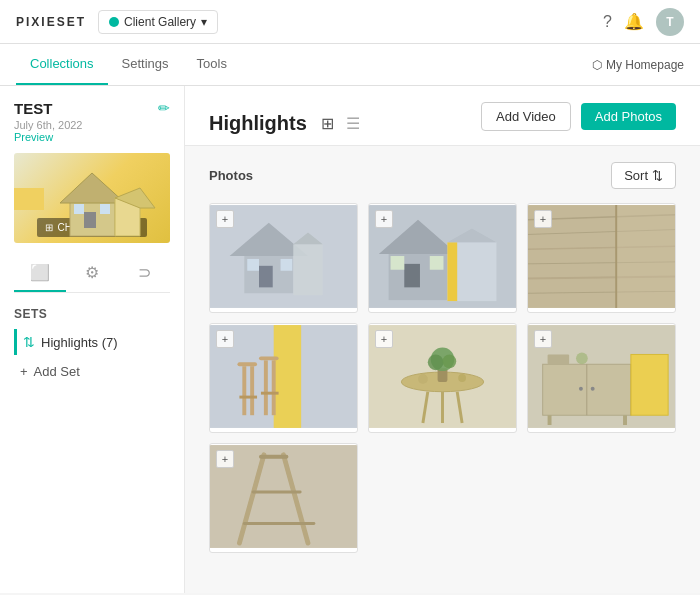 The height and width of the screenshot is (595, 700). Describe the element at coordinates (328, 124) in the screenshot. I see `grid-view-button: ⊞` at that location.